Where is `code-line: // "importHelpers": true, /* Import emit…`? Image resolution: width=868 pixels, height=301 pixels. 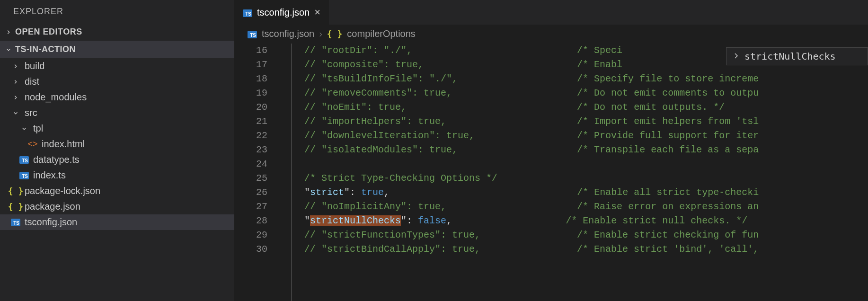
code-line: // "importHelpers": true, /* Import emit… is located at coordinates (584, 122).